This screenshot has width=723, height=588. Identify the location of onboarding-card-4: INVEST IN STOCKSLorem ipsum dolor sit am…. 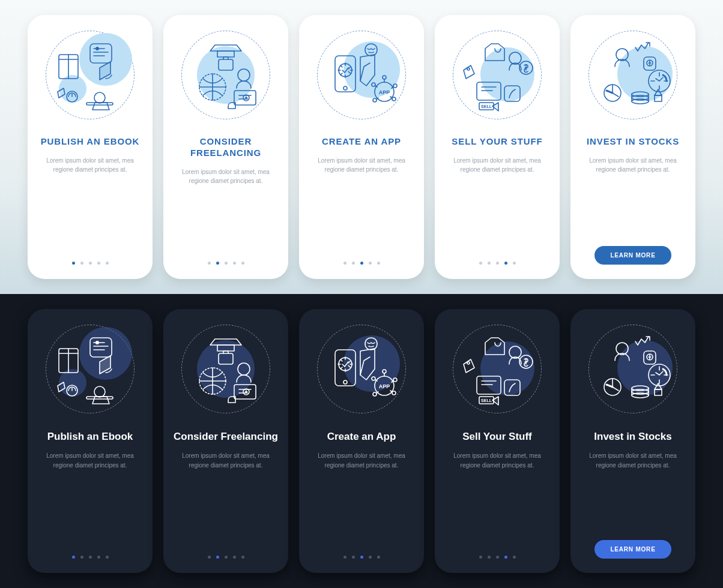
(633, 147).